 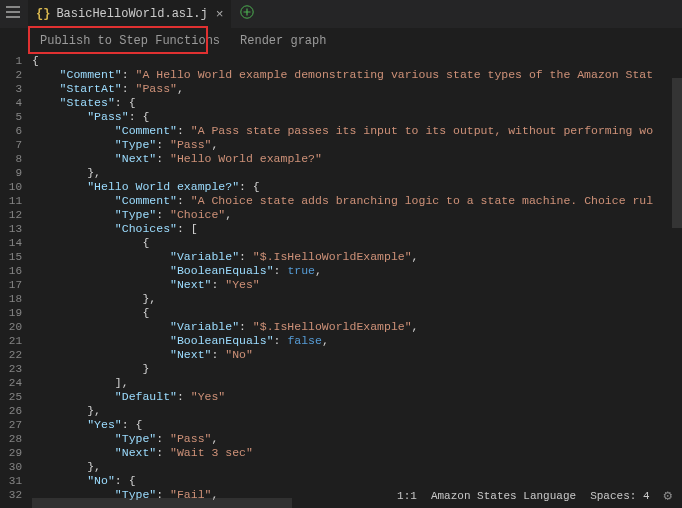 What do you see at coordinates (11, 355) in the screenshot?
I see `line-number: 22` at bounding box center [11, 355].